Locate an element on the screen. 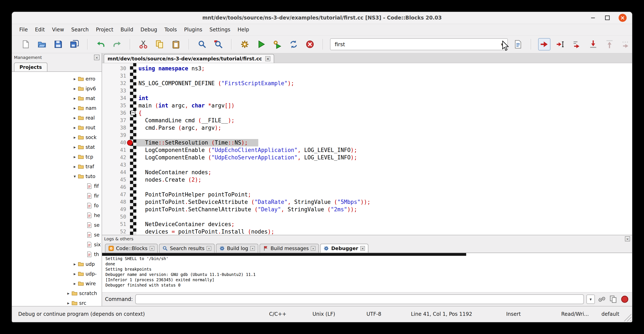 The width and height of the screenshot is (644, 334). menu-debug: Debug is located at coordinates (149, 30).